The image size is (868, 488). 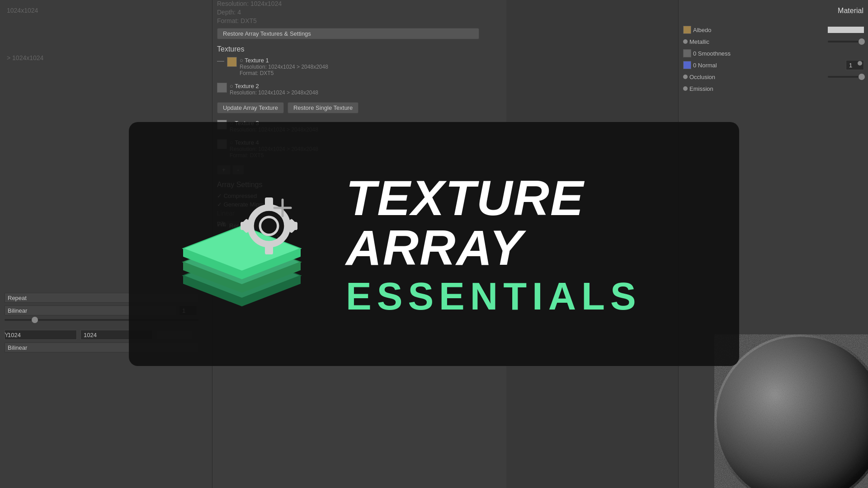 What do you see at coordinates (348, 33) in the screenshot?
I see `restore-button: Restore Array Textures & Settings` at bounding box center [348, 33].